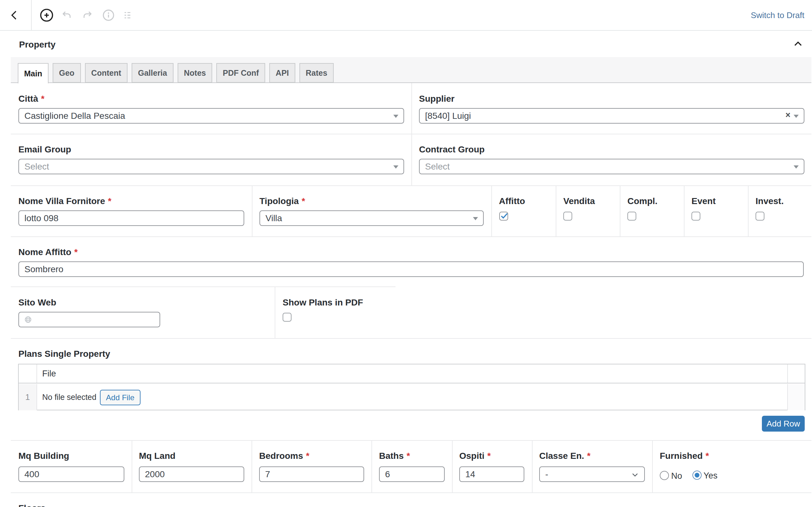  Describe the element at coordinates (796, 374) in the screenshot. I see `remove-column-header` at that location.